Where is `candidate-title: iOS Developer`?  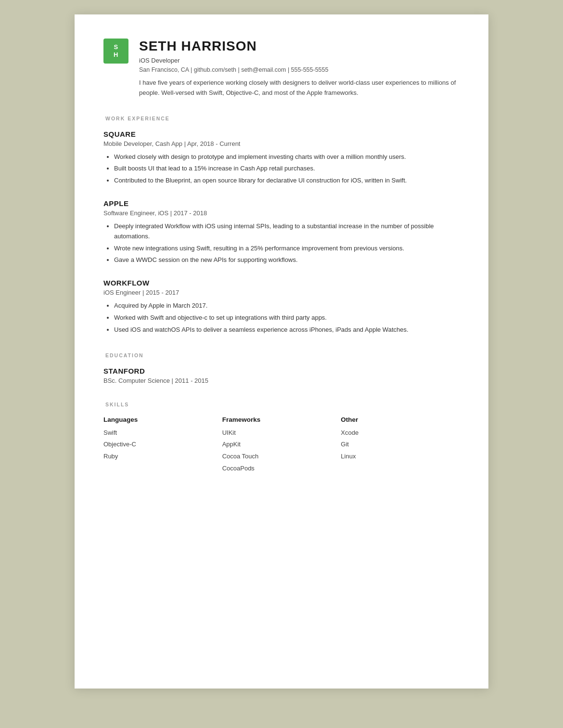 candidate-title: iOS Developer is located at coordinates (299, 61).